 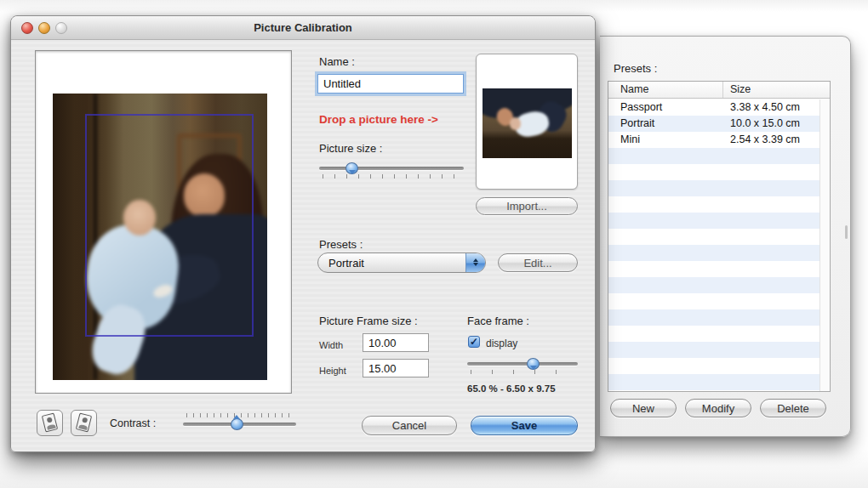 What do you see at coordinates (714, 124) in the screenshot?
I see `table-row: Portrait 10.0 x 15.0 cm` at bounding box center [714, 124].